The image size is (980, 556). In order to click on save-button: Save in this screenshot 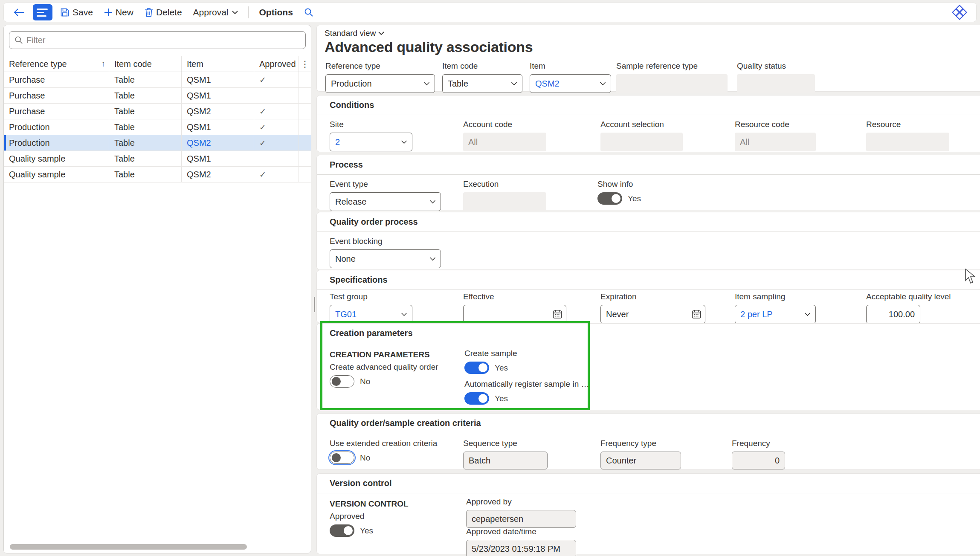, I will do `click(77, 12)`.